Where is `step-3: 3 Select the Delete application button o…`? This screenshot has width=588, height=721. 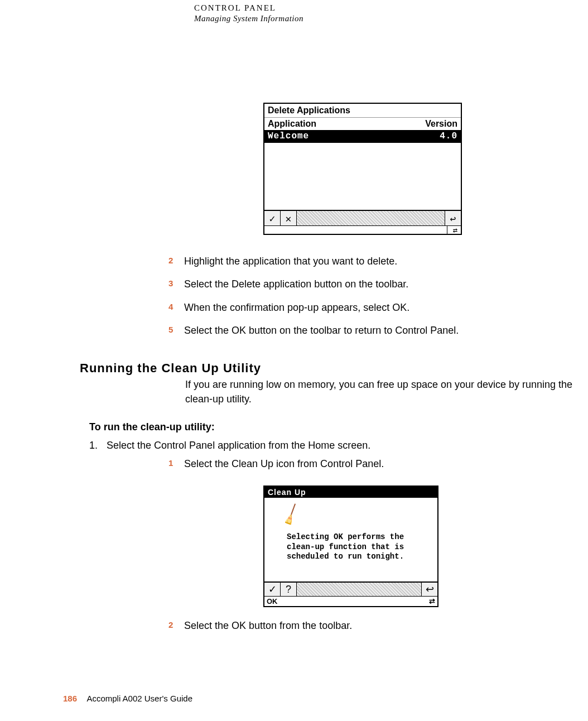
step-3: 3 Select the Delete application button o… is located at coordinates (375, 285).